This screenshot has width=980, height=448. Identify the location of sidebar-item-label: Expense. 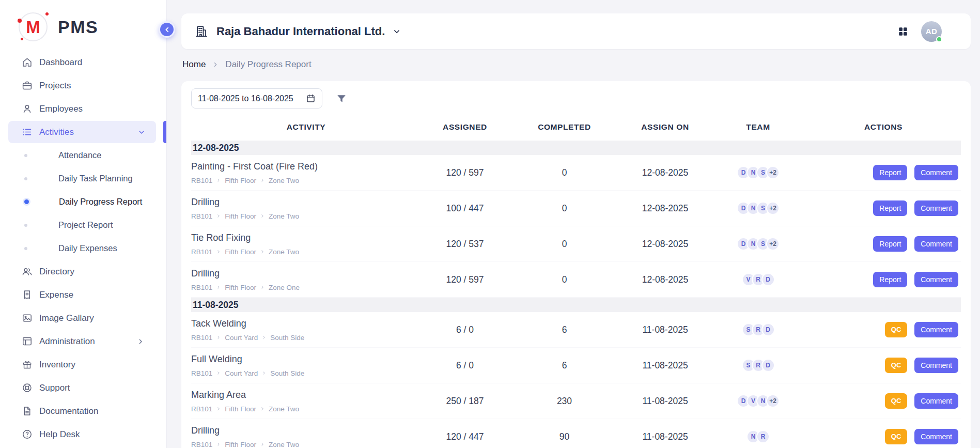
(56, 295).